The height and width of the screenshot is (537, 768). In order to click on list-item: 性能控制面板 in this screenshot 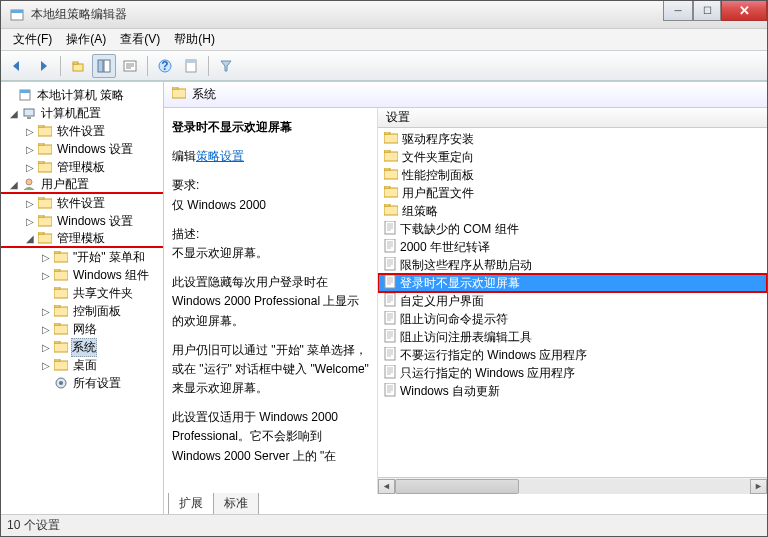, I will do `click(572, 175)`.